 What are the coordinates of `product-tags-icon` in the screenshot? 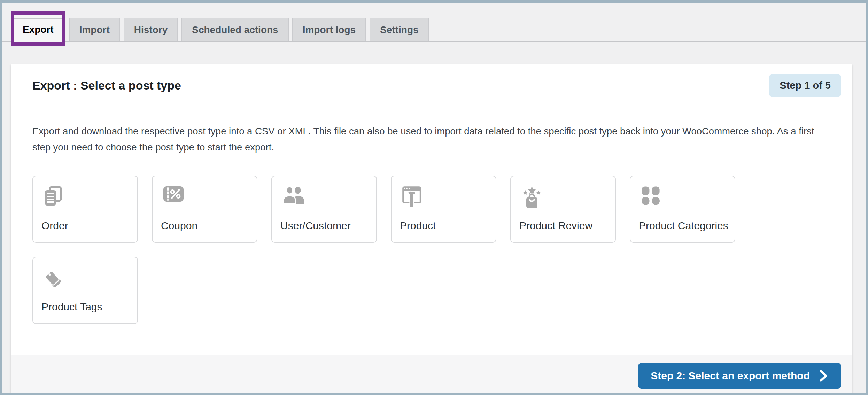 It's located at (54, 278).